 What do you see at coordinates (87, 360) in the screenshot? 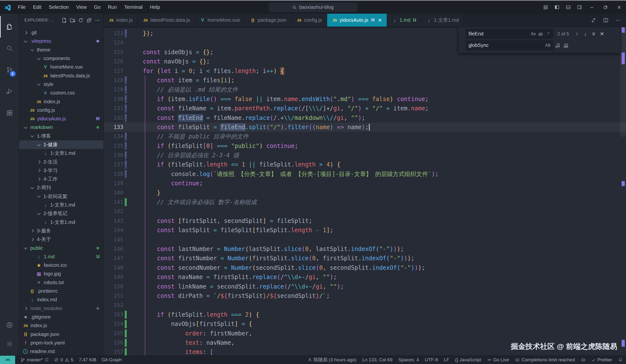
I see `status-left-item-2: 7.47 KiB` at bounding box center [87, 360].